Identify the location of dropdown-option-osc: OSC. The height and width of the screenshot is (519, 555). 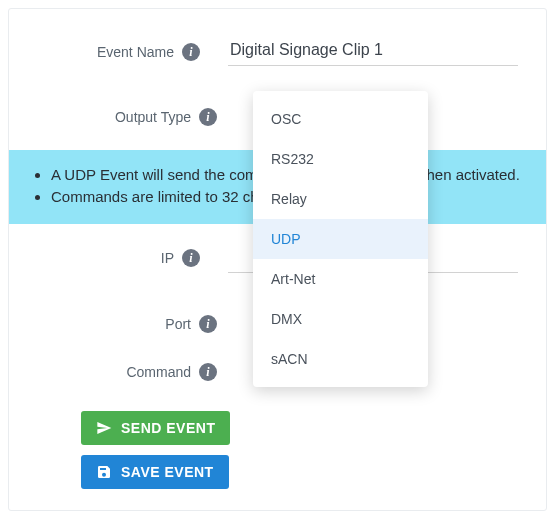
(340, 119).